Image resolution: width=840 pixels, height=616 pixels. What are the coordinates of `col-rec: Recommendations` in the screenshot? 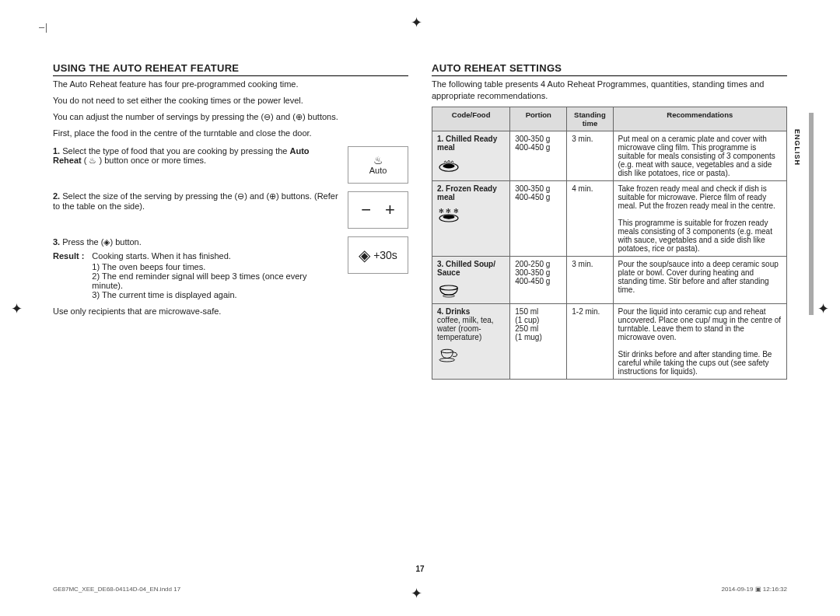 It's located at (700, 118).